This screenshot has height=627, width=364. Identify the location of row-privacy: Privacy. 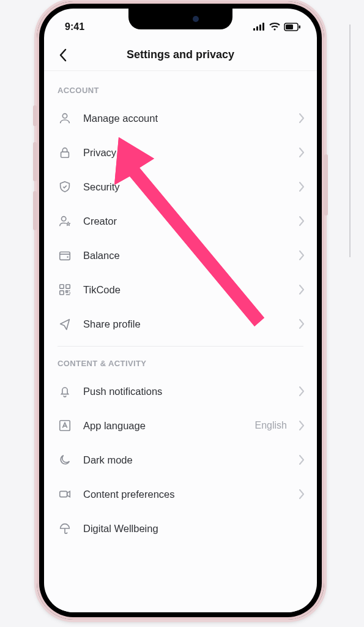
(180, 152).